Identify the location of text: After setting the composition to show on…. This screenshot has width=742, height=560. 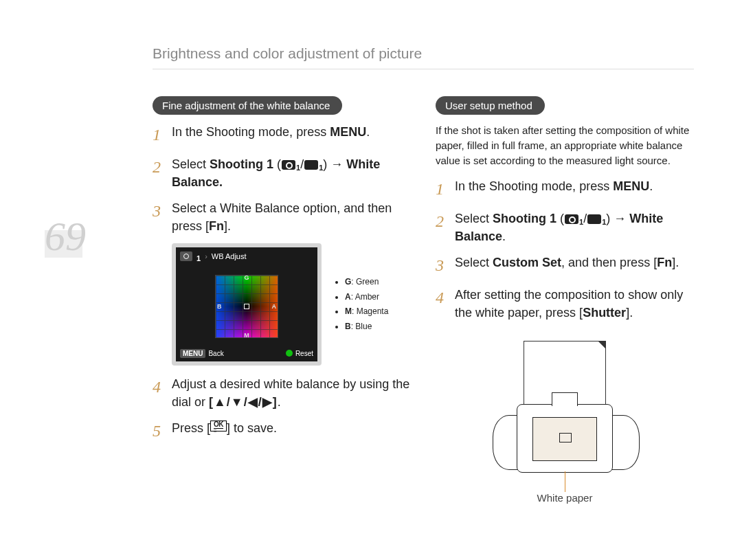
(569, 304).